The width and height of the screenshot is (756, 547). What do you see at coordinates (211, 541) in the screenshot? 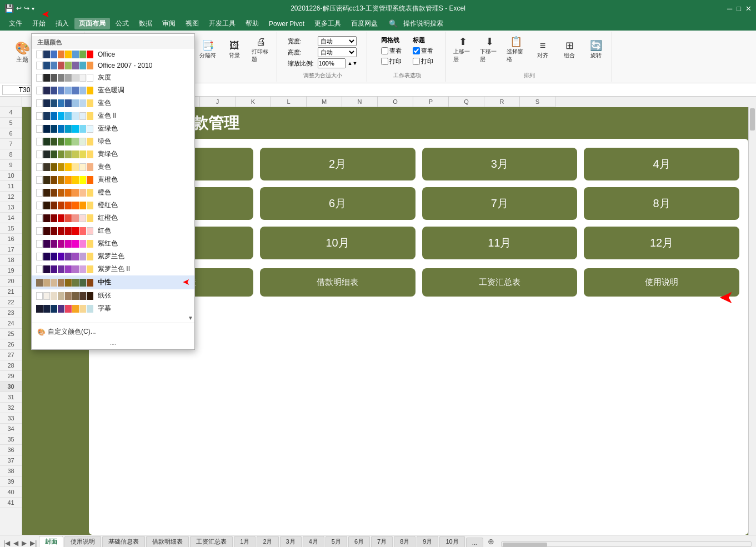
I see `tab-salary-summary: 工资汇总表` at bounding box center [211, 541].